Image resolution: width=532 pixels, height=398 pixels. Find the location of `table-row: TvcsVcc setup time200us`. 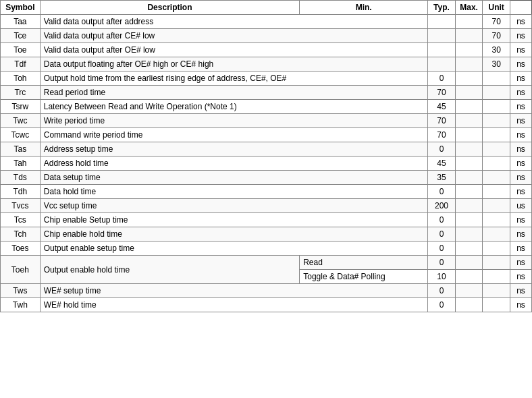

table-row: TvcsVcc setup time200us is located at coordinates (266, 206).